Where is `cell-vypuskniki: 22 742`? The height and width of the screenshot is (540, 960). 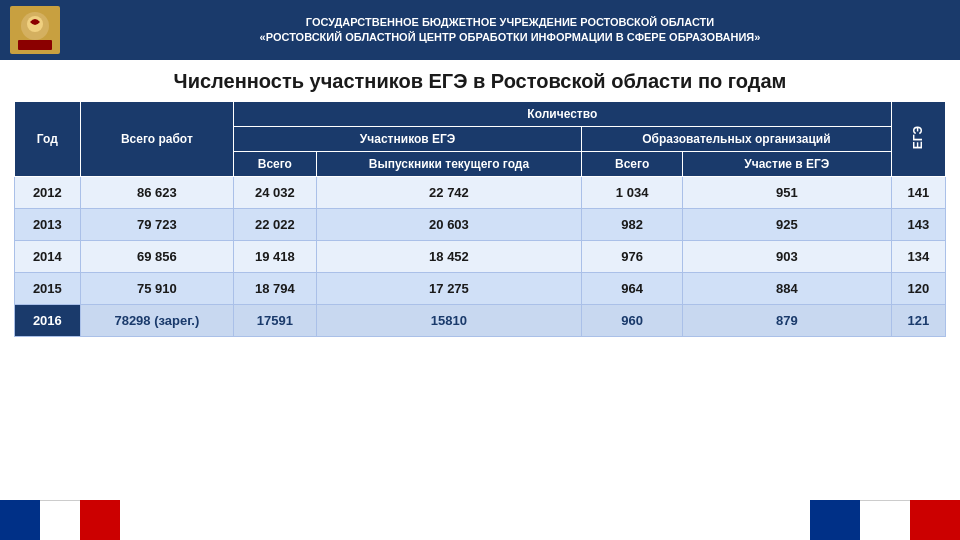 cell-vypuskniki: 22 742 is located at coordinates (448, 193).